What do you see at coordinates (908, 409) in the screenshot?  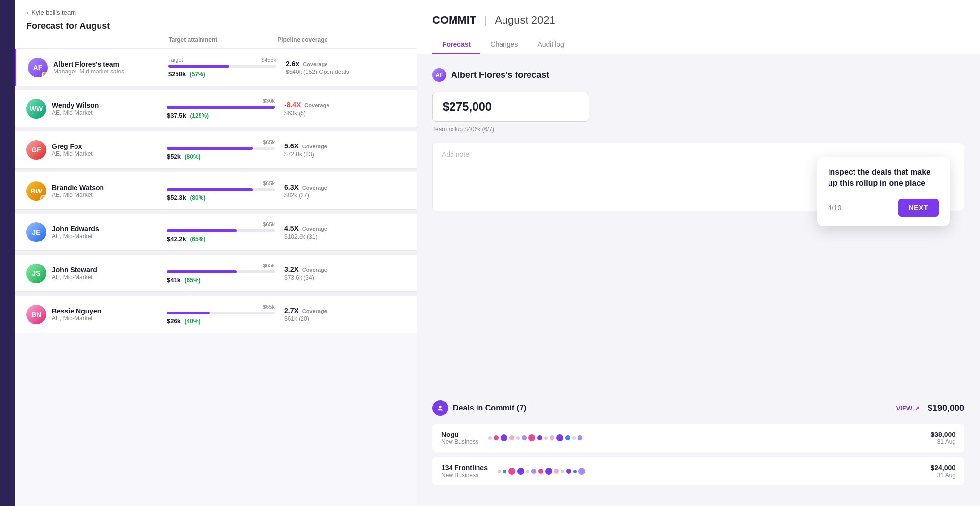 I see `view-link: VIEW ↗` at bounding box center [908, 409].